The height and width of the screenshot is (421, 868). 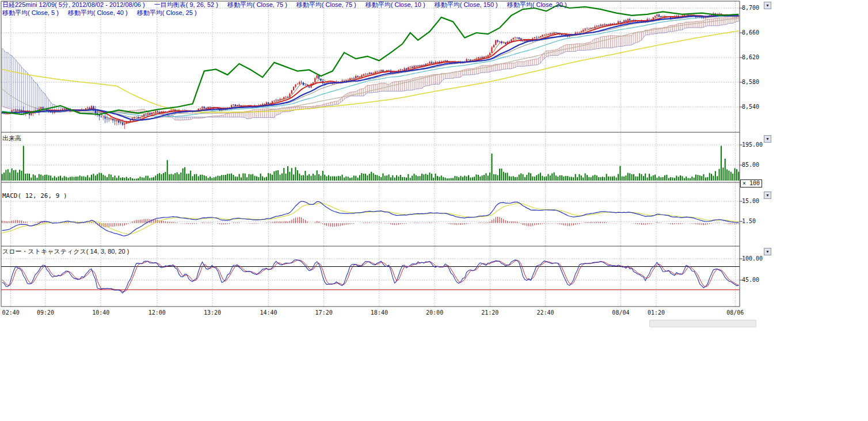 I want to click on stoch-axis-label: 100.00, so click(x=752, y=259).